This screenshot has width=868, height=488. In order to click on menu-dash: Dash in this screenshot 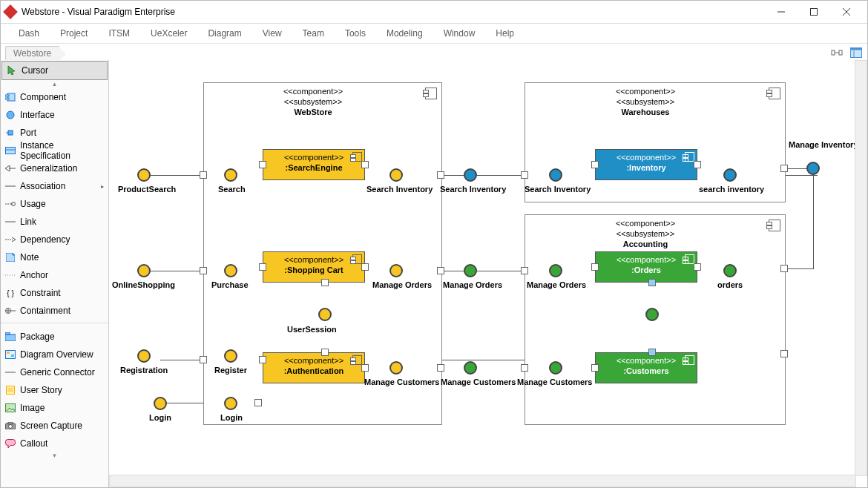, I will do `click(29, 33)`.